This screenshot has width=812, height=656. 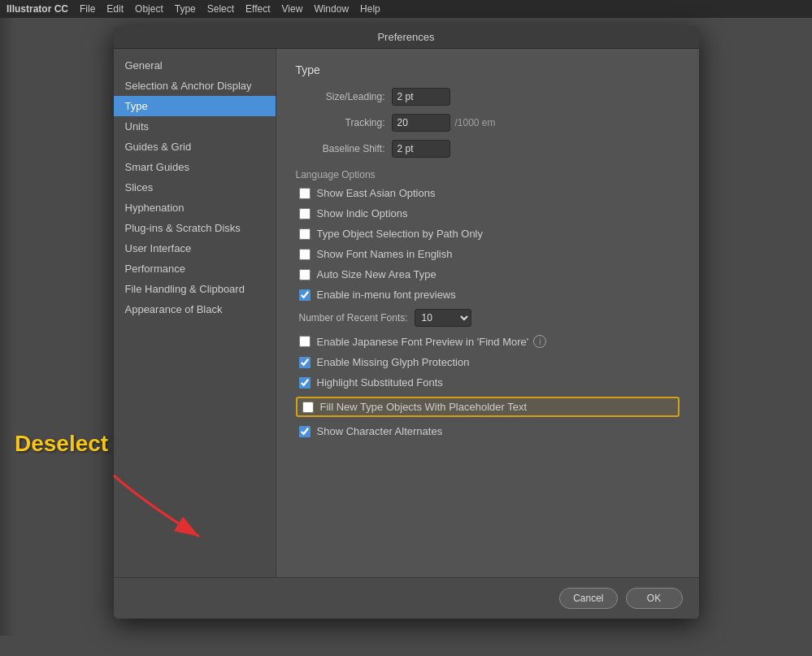 What do you see at coordinates (488, 175) in the screenshot?
I see `language-options-title: Language Options` at bounding box center [488, 175].